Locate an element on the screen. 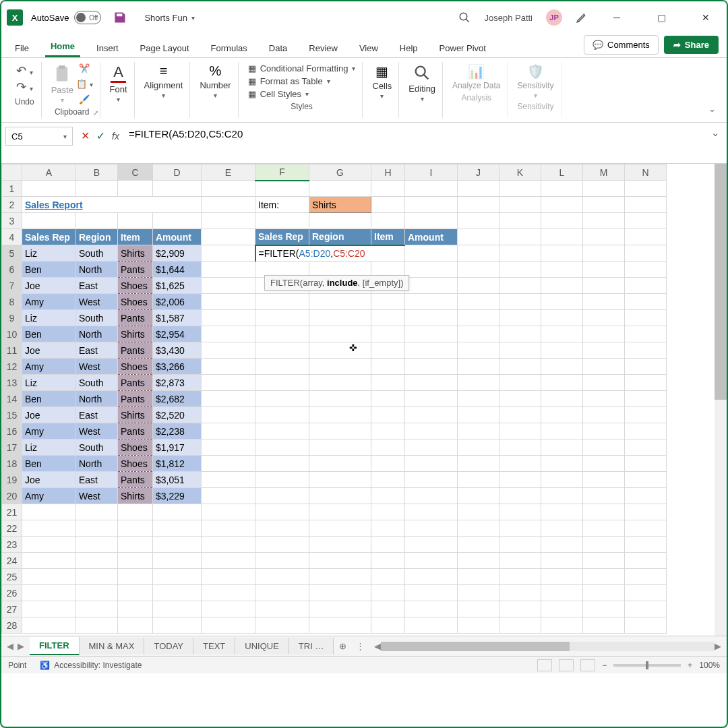 The height and width of the screenshot is (728, 728). scroll-right-icon: ▶ is located at coordinates (718, 646).